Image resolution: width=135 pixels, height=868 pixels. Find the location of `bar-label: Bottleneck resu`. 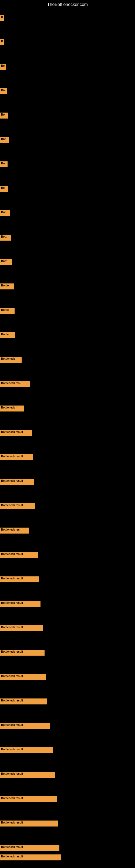

bar-label: Bottleneck resu is located at coordinates (15, 384).